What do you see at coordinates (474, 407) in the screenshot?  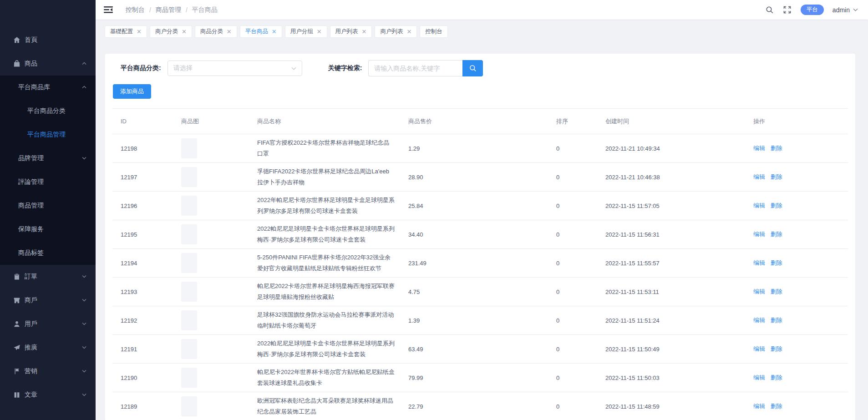 I see `product-price: 22.79` at bounding box center [474, 407].